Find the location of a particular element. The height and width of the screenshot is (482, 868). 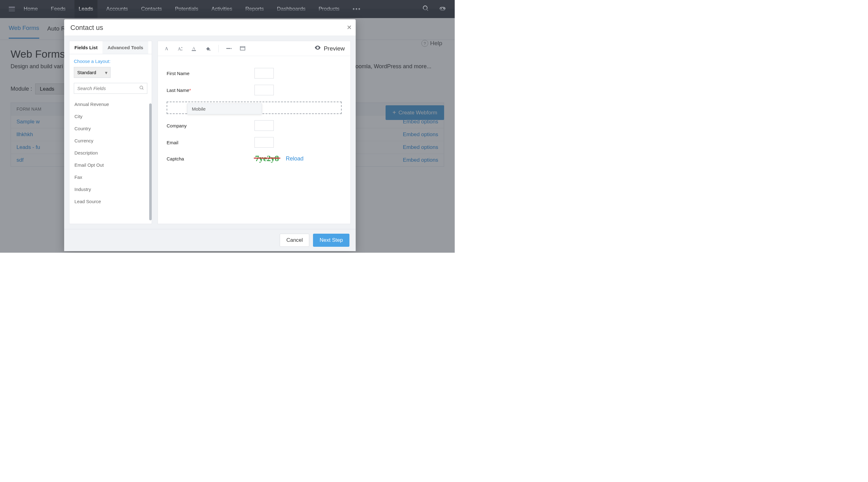

list-item: Fax is located at coordinates (110, 177).